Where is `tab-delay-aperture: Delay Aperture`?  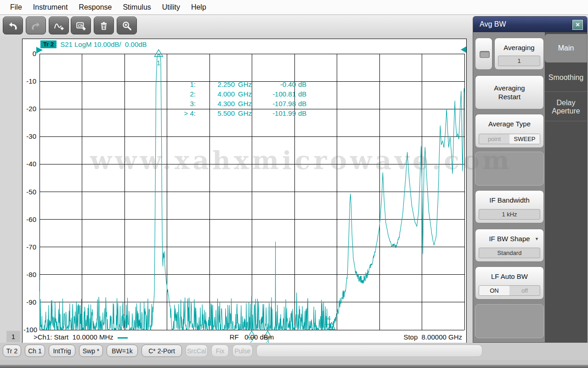 tab-delay-aperture: Delay Aperture is located at coordinates (566, 107).